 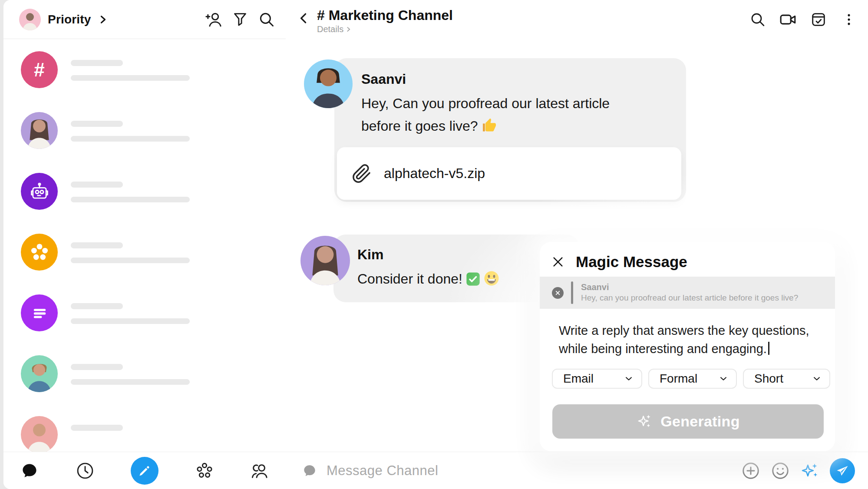 What do you see at coordinates (147, 313) in the screenshot?
I see `conversation-item-notes` at bounding box center [147, 313].